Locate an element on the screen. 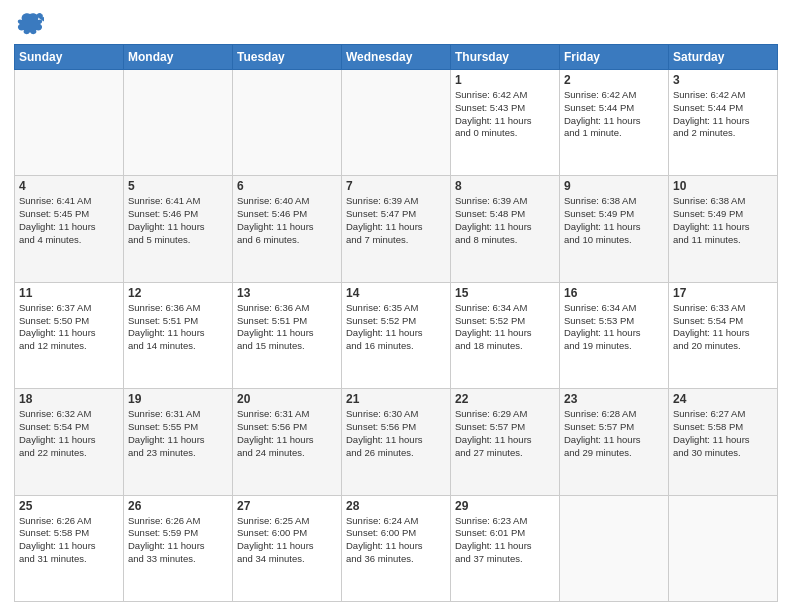 The width and height of the screenshot is (792, 612). day-info: Sunrise: 6:34 AM Sunset: 5:53 PM Dayligh… is located at coordinates (614, 328).